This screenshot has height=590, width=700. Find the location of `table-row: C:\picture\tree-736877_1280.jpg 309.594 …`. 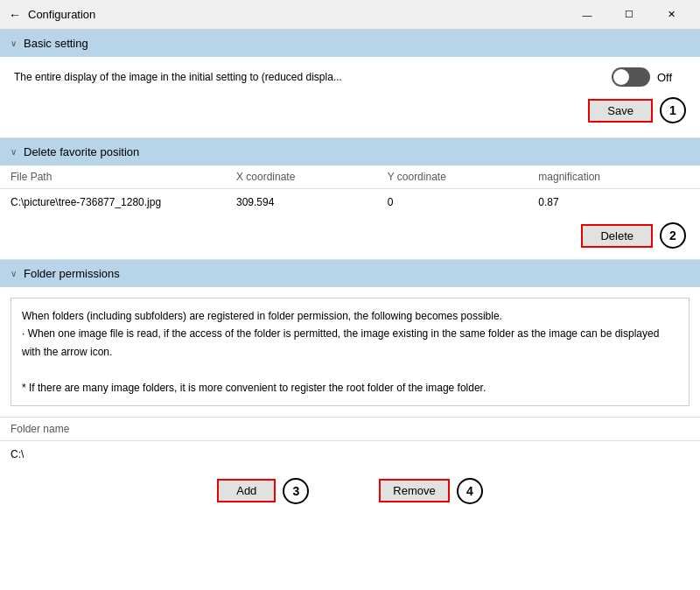

table-row: C:\picture\tree-736877_1280.jpg 309.594 … is located at coordinates (350, 202).